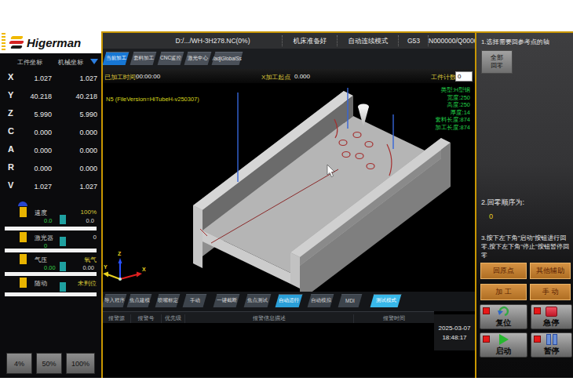 The height and width of the screenshot is (392, 573). Describe the element at coordinates (88, 268) in the screenshot. I see `slider-value-2: 0.00` at that location.